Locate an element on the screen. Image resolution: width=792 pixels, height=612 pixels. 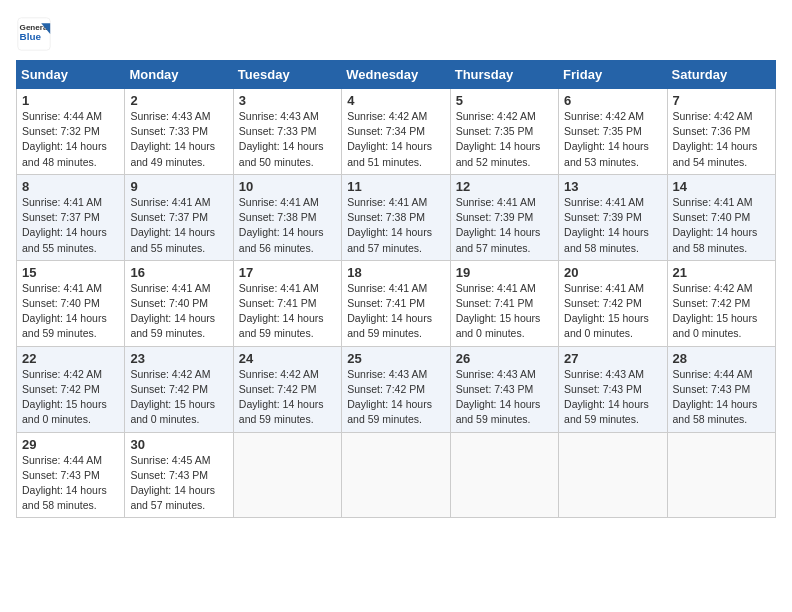
day-number: 19 is located at coordinates (504, 272).